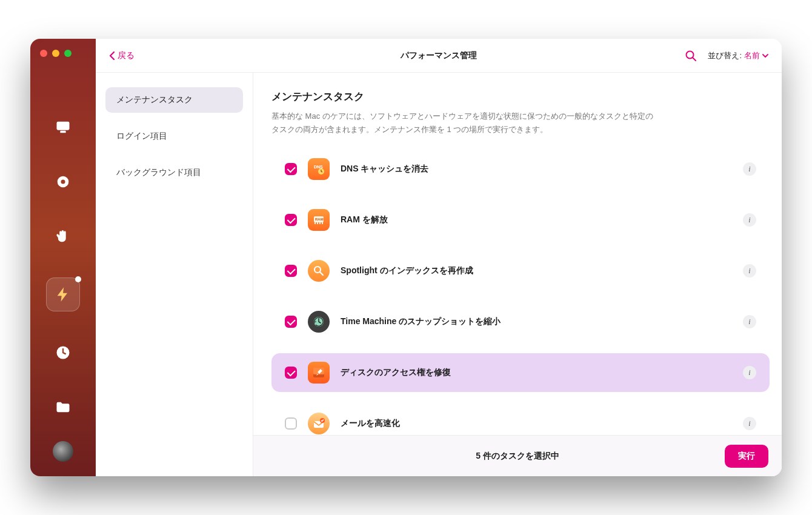 This screenshot has height=515, width=812. What do you see at coordinates (126, 56) in the screenshot?
I see `back-label: 戻る` at bounding box center [126, 56].